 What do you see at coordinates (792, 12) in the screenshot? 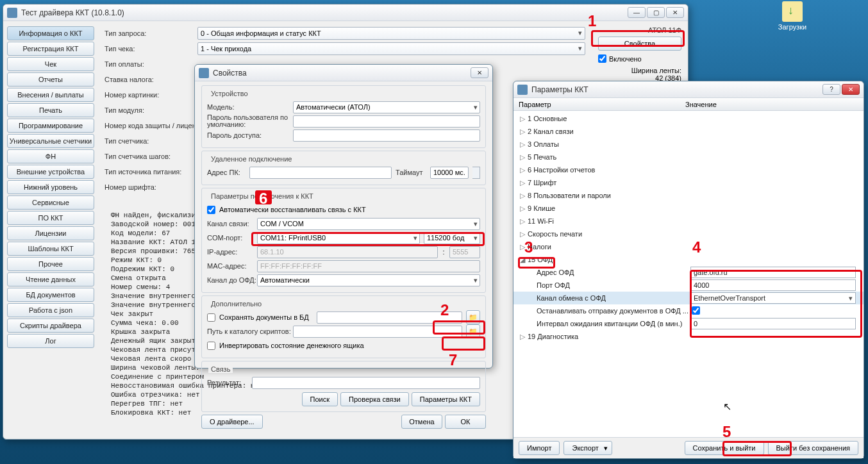
I see `folder-download-icon` at bounding box center [792, 12].